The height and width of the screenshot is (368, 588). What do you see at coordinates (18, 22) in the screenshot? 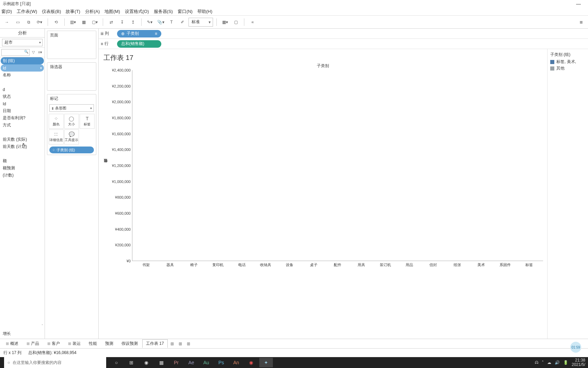
I see `save-button: ▭` at bounding box center [18, 22].